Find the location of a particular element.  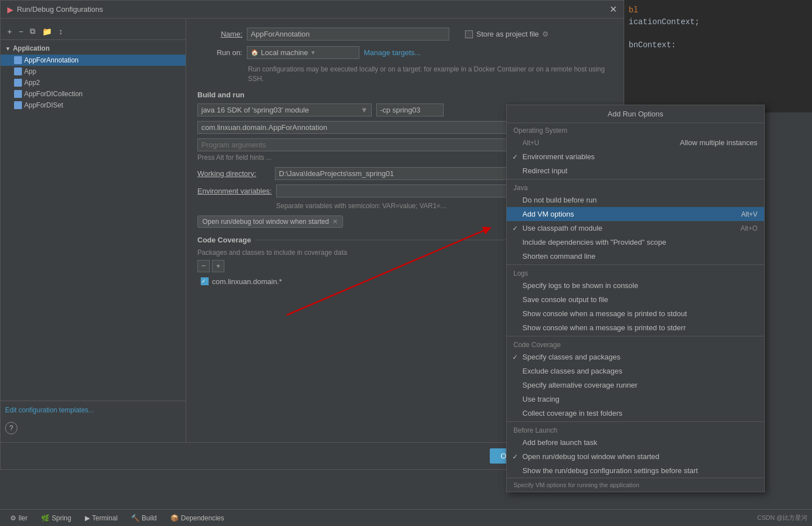

run-on-dropdown: 🏠 Local machine ▼ is located at coordinates (303, 53).